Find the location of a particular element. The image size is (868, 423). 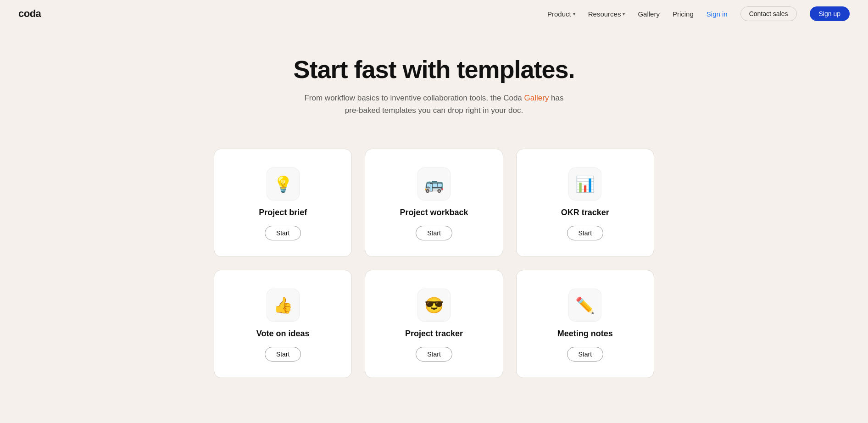

start-button-project-brief: Start is located at coordinates (283, 233).